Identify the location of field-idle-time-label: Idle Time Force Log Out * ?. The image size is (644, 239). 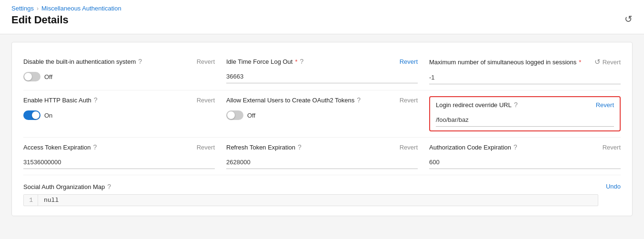
(265, 61).